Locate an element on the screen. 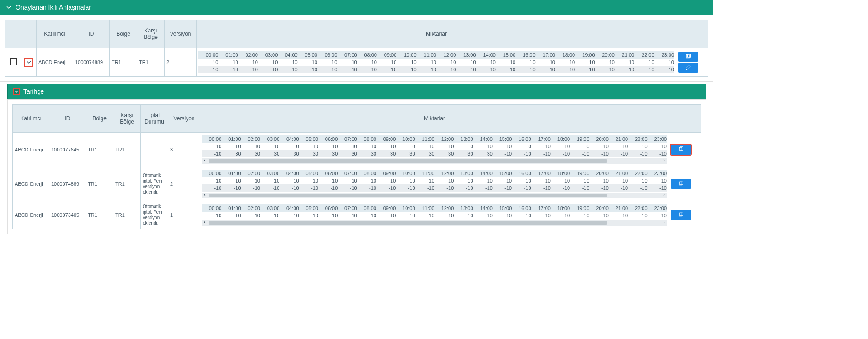 This screenshot has width=868, height=339. hcell-id: 1000077645 is located at coordinates (68, 150).